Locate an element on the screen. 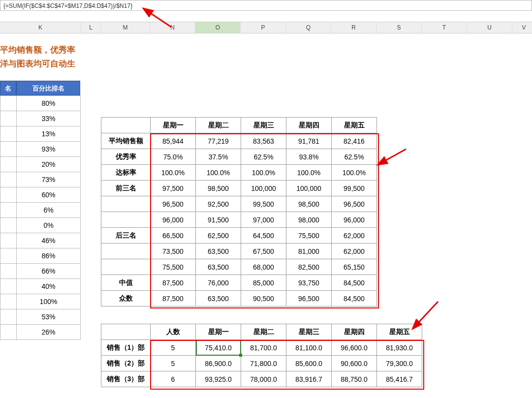  pct-cell: 13% is located at coordinates (49, 134).